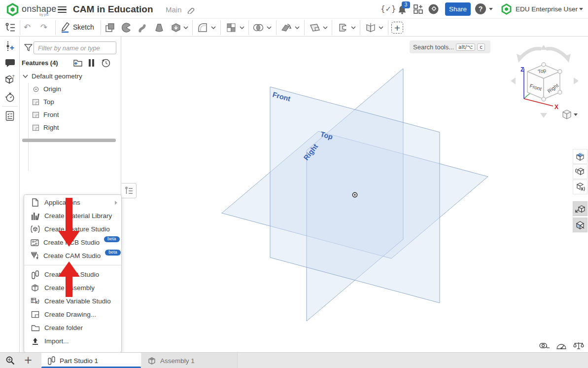  Describe the element at coordinates (69, 222) in the screenshot. I see `annotation-arrow-down` at that location.